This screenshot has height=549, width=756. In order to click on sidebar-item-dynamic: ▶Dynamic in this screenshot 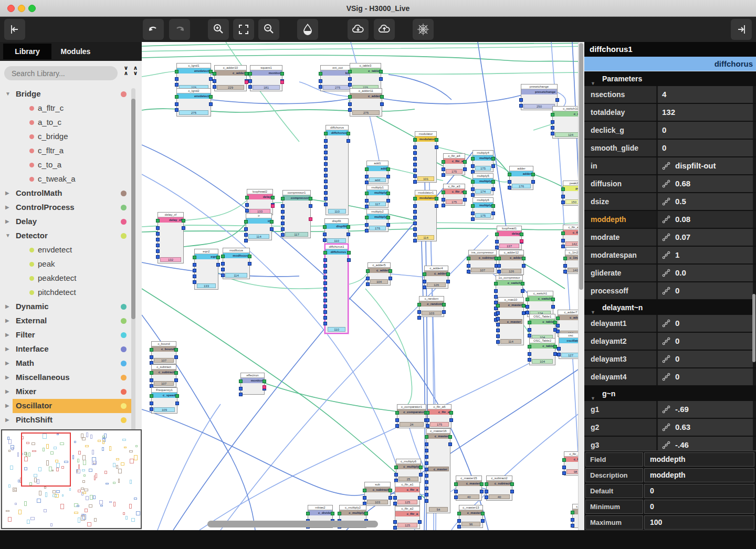, I will do `click(71, 307)`.